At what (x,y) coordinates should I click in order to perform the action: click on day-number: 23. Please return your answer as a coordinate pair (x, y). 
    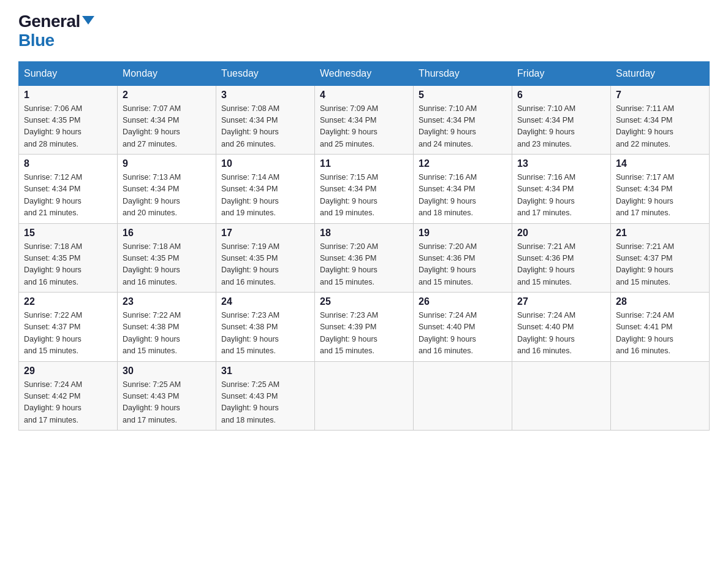
    Looking at the image, I should click on (167, 302).